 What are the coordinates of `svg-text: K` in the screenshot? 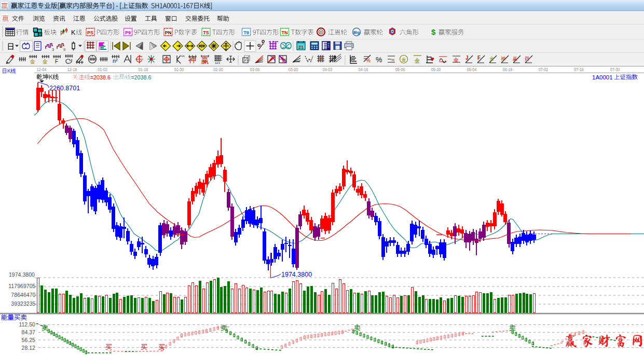 It's located at (74, 33).